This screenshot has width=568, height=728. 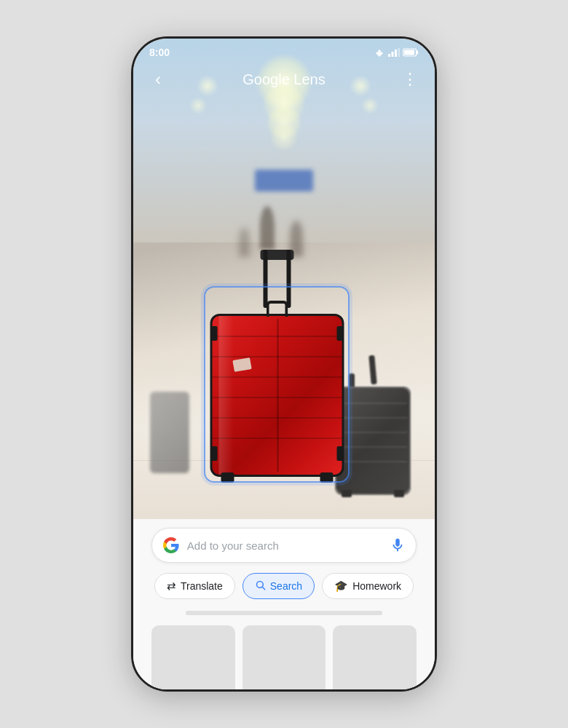 I want to click on homework-icon: 🎓, so click(x=341, y=586).